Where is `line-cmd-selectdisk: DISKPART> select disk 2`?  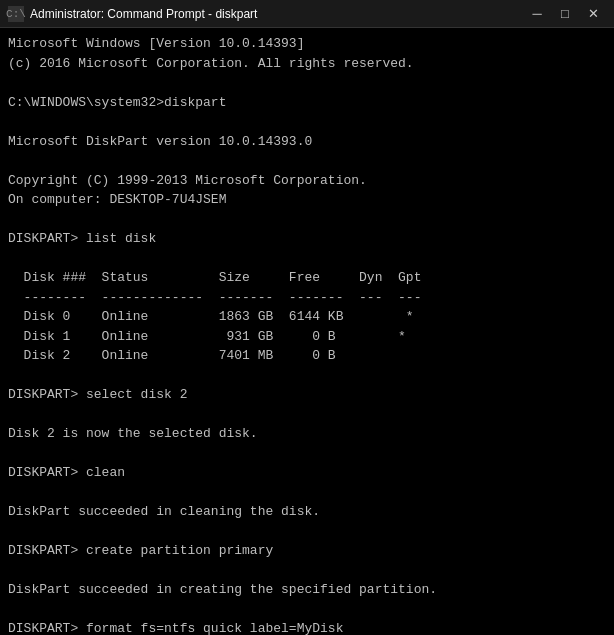 line-cmd-selectdisk: DISKPART> select disk 2 is located at coordinates (307, 395).